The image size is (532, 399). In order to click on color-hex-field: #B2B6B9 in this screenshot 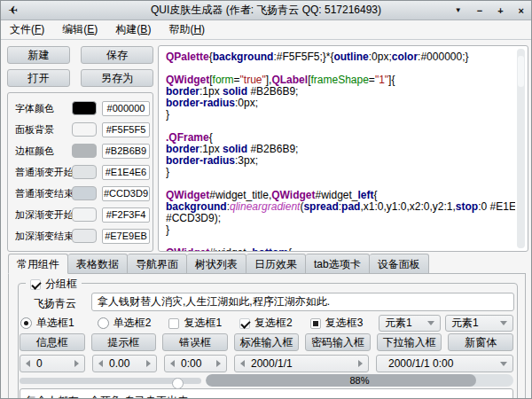, I will do `click(126, 151)`.